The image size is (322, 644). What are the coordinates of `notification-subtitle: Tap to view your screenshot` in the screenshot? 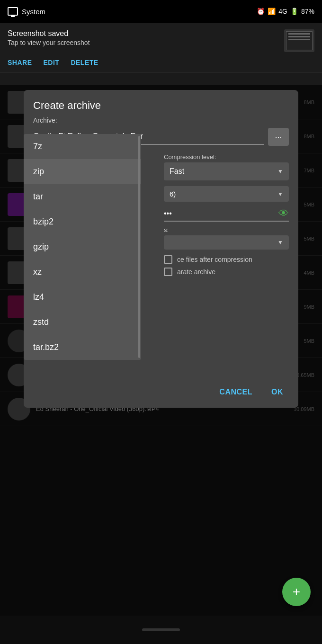 It's located at (49, 43).